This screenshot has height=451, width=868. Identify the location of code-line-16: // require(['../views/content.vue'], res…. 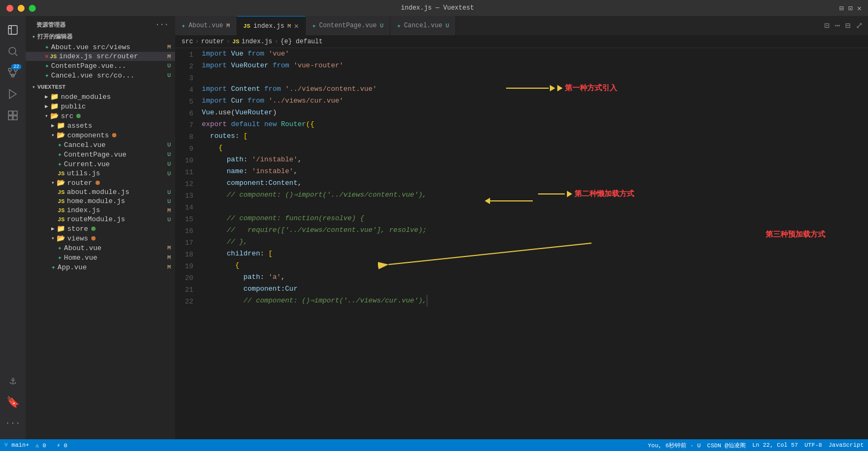
(519, 230).